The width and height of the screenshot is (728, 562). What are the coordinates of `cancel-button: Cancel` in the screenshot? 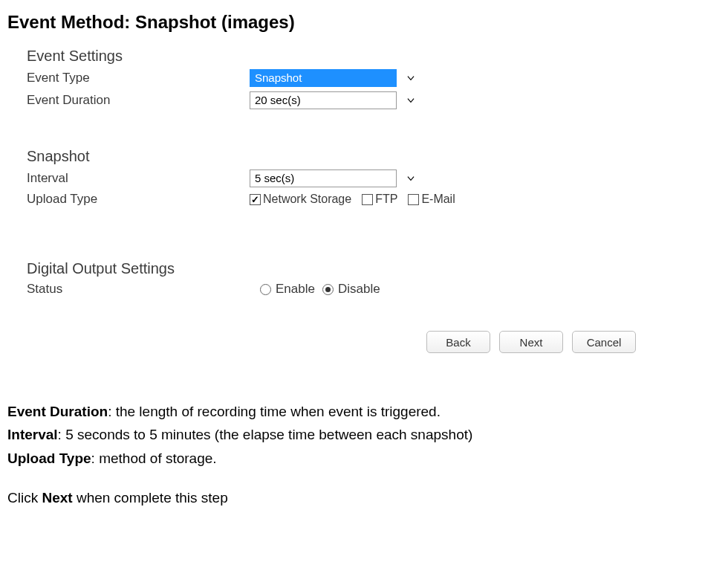 It's located at (604, 342).